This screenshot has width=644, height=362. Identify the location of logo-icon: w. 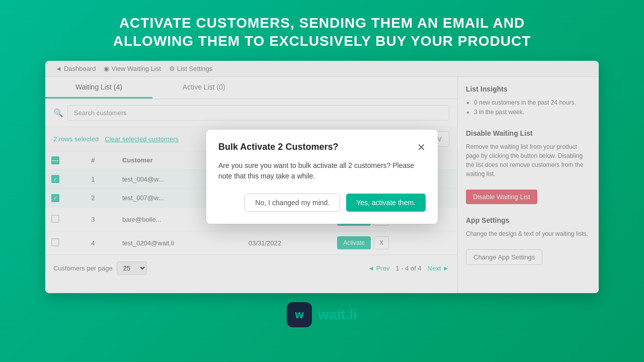
(299, 315).